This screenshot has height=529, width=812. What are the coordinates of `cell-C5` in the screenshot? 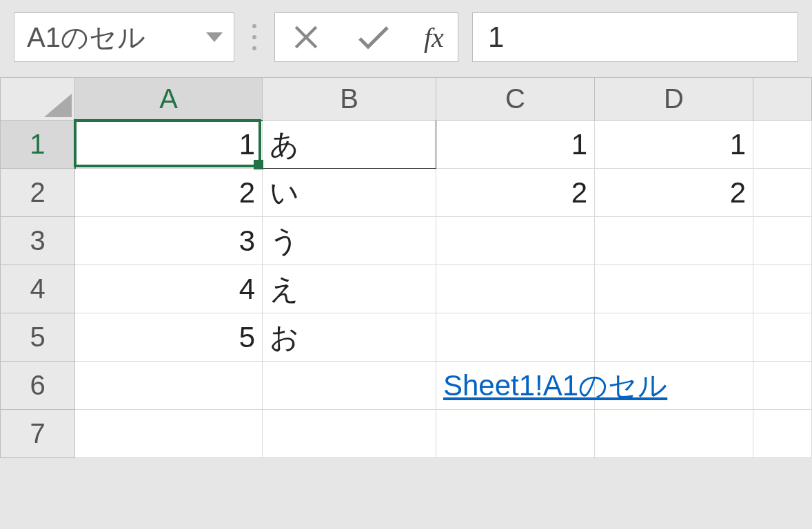 It's located at (516, 338).